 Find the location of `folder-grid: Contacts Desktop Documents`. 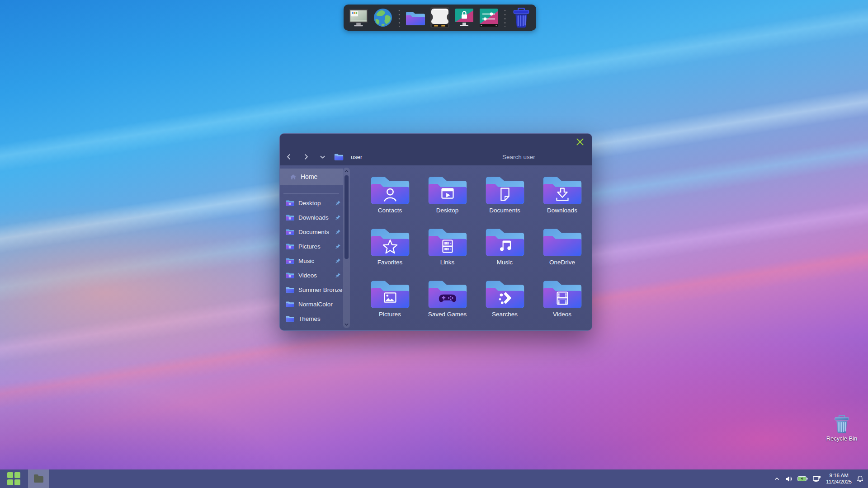

folder-grid: Contacts Desktop Documents is located at coordinates (471, 248).